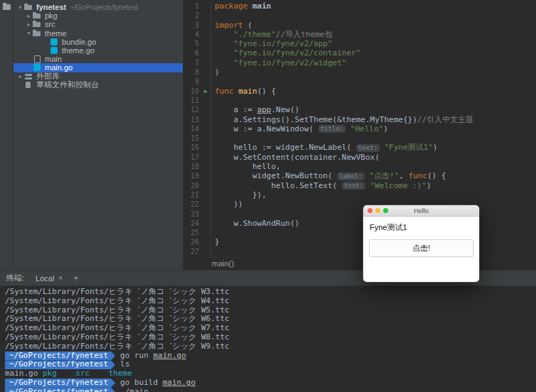 This screenshot has width=536, height=392. I want to click on code-line: 10▶func main() {, so click(360, 91).